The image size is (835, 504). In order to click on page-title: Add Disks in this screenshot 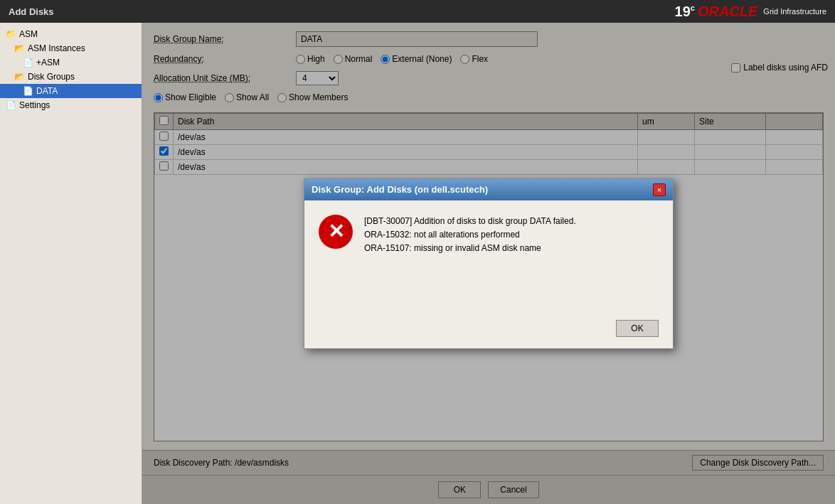, I will do `click(31, 11)`.